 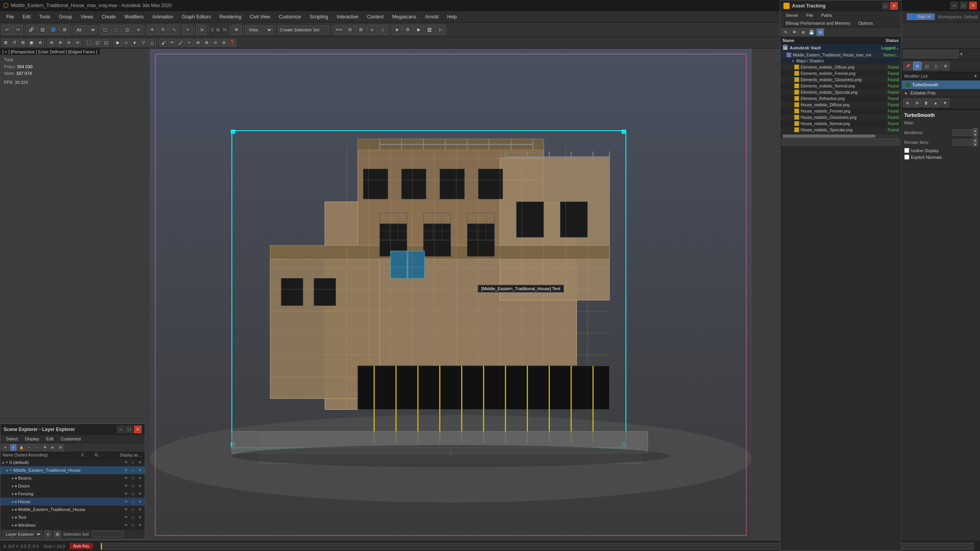 What do you see at coordinates (196, 17) in the screenshot?
I see `menu-item-graph-editors: Graph Editors` at bounding box center [196, 17].